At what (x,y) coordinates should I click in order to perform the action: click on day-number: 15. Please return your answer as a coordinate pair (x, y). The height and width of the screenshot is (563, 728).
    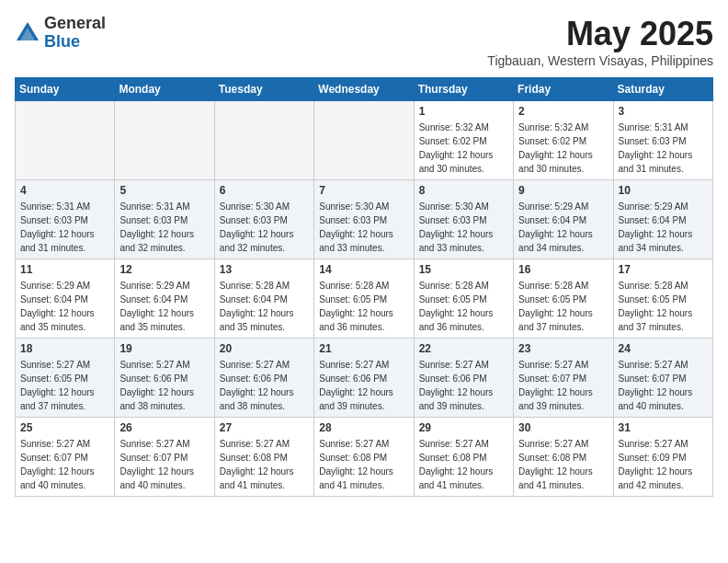
    Looking at the image, I should click on (463, 270).